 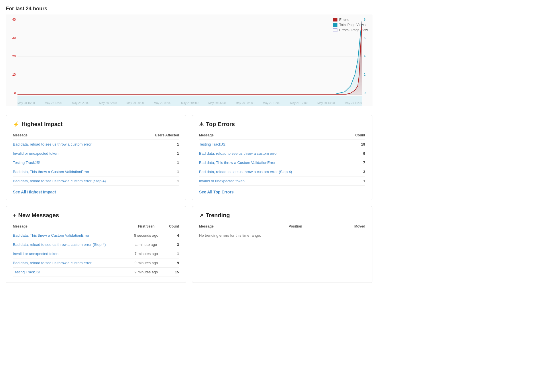 What do you see at coordinates (69, 254) in the screenshot?
I see `nm-message: Invalid or unexpected token` at bounding box center [69, 254].